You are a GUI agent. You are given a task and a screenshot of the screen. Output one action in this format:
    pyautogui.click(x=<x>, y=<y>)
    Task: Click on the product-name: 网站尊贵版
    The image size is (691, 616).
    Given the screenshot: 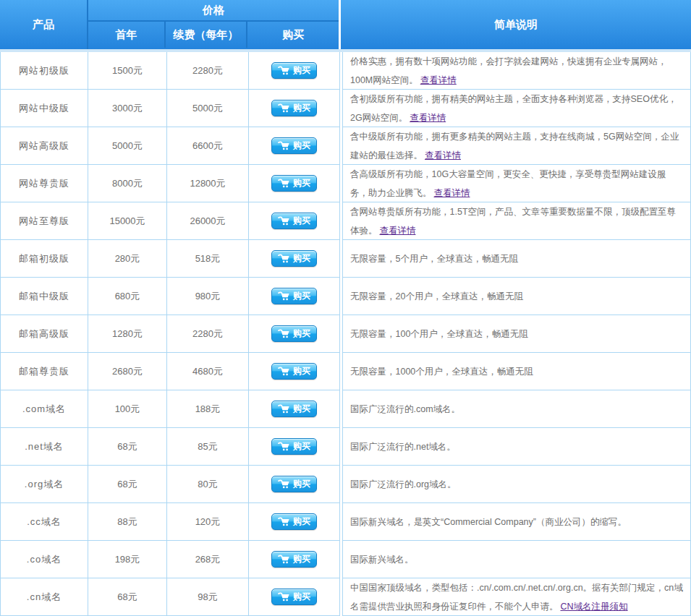 What is the action you would take?
    pyautogui.click(x=44, y=184)
    